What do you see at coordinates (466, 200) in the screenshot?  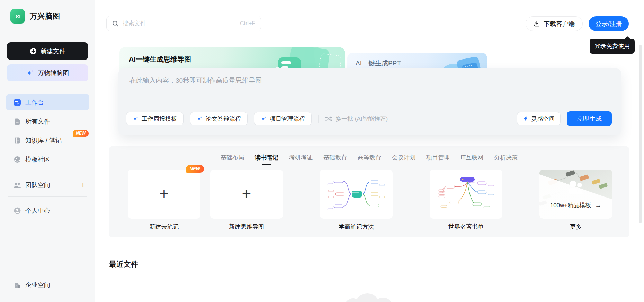 I see `card-world-classics-template: 世界名著书单` at bounding box center [466, 200].